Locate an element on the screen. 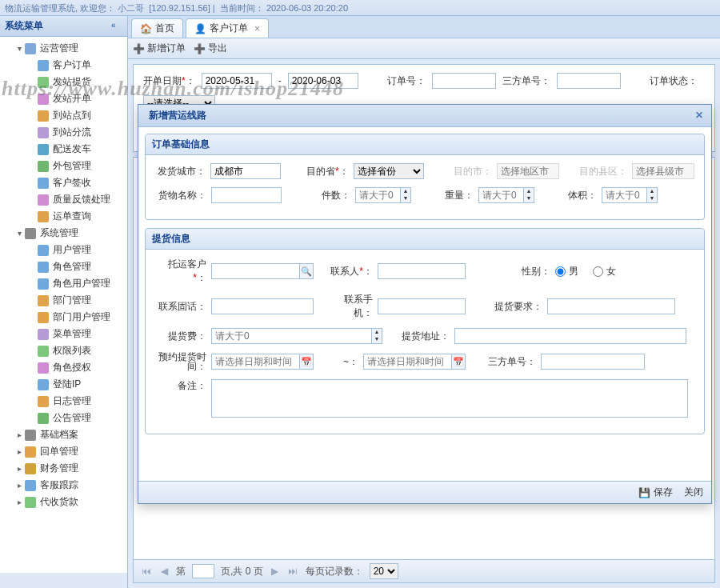 This screenshot has height=588, width=720. sidebar-item: 角色用户管理 is located at coordinates (64, 283).